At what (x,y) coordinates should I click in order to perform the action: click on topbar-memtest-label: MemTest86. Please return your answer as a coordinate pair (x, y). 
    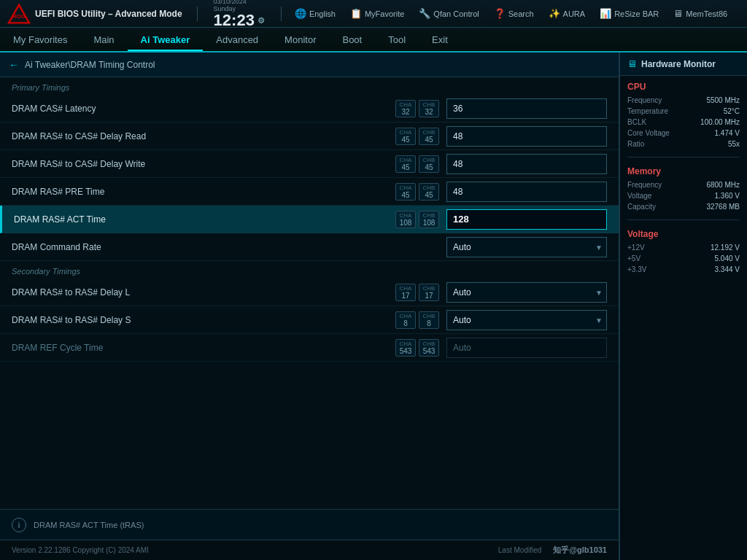
    Looking at the image, I should click on (706, 14).